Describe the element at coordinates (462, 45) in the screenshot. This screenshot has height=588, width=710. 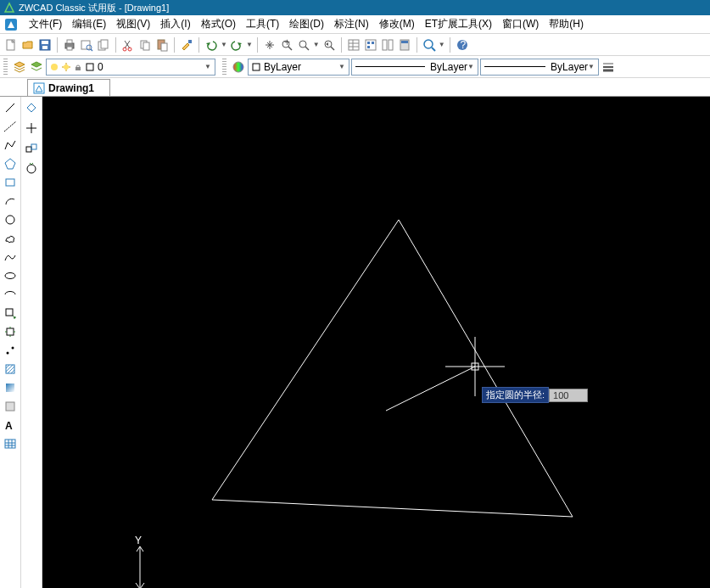
I see `help-button: ?` at that location.